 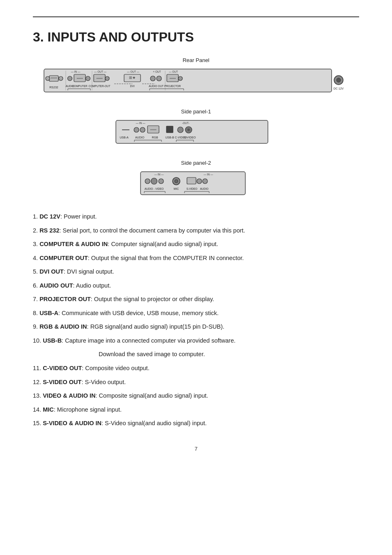 I want to click on list-item-10-sub: Download the saved image to computer., so click(x=229, y=355).